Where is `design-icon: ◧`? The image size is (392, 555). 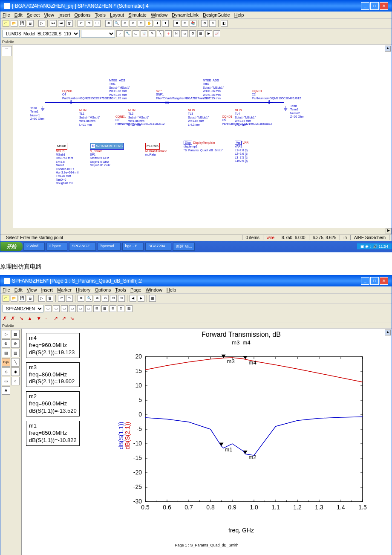
design-icon: ◧ is located at coordinates (224, 23).